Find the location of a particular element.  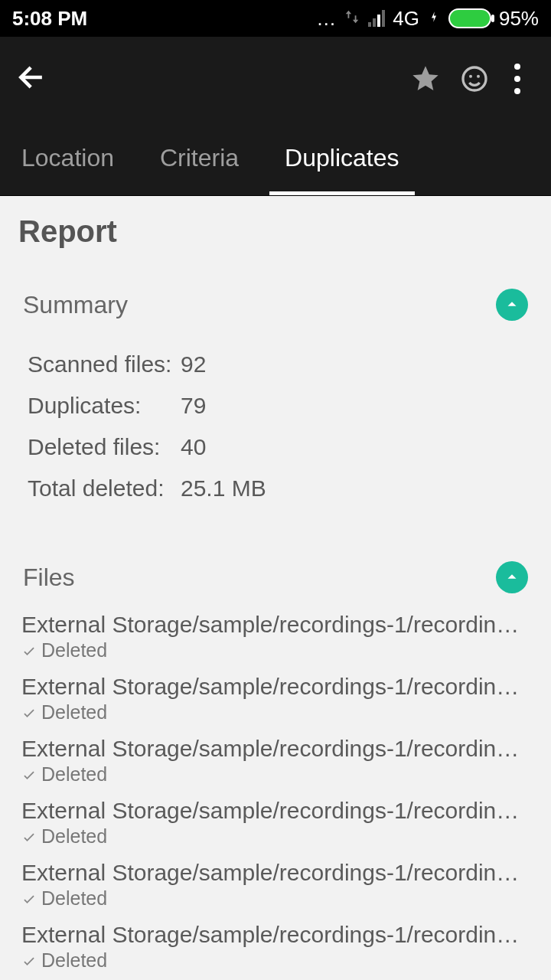

summary-value: 25.1 MB is located at coordinates (223, 488).